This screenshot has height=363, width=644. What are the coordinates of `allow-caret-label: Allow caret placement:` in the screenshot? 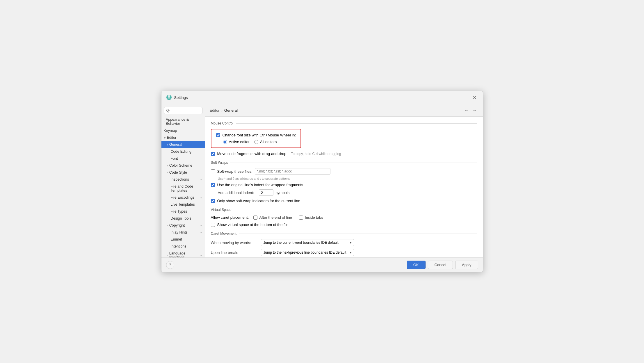 It's located at (230, 218).